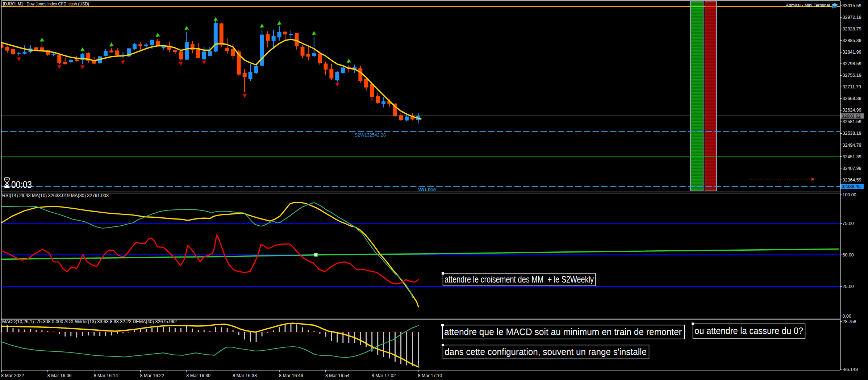  What do you see at coordinates (848, 255) in the screenshot?
I see `svg-text: 50.00` at bounding box center [848, 255].